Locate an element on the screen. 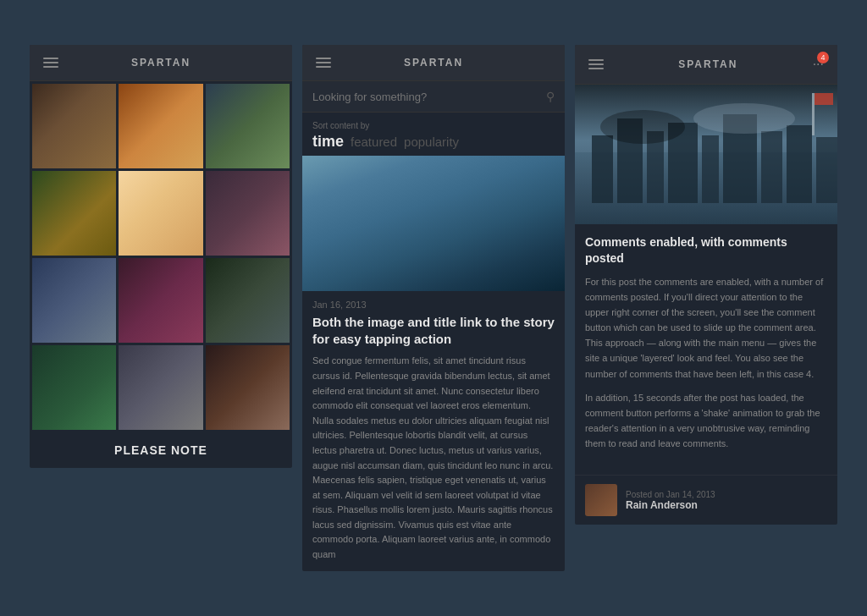  footer-note: PLEASE NOTE is located at coordinates (161, 450).